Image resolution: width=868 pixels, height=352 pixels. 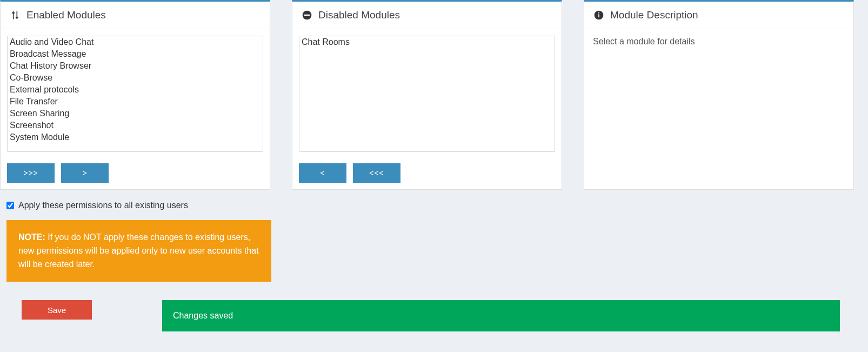 What do you see at coordinates (138, 251) in the screenshot?
I see `note-text: If you do NOT apply these changes to exi…` at bounding box center [138, 251].